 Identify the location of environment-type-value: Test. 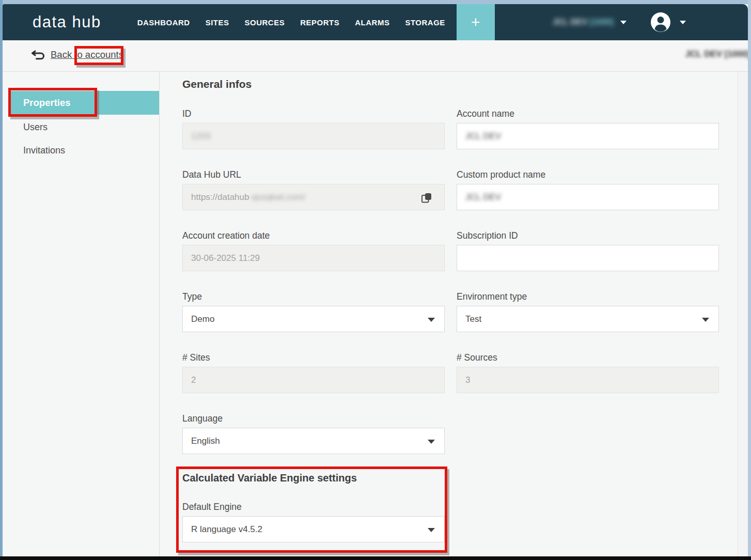
(473, 319).